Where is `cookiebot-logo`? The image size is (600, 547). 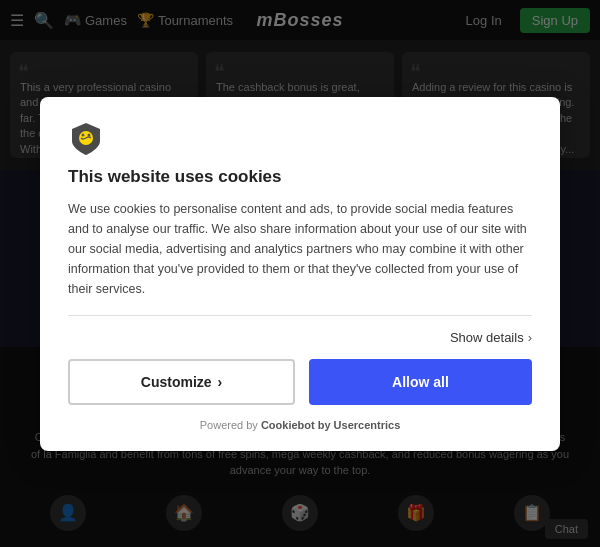 cookiebot-logo is located at coordinates (86, 139).